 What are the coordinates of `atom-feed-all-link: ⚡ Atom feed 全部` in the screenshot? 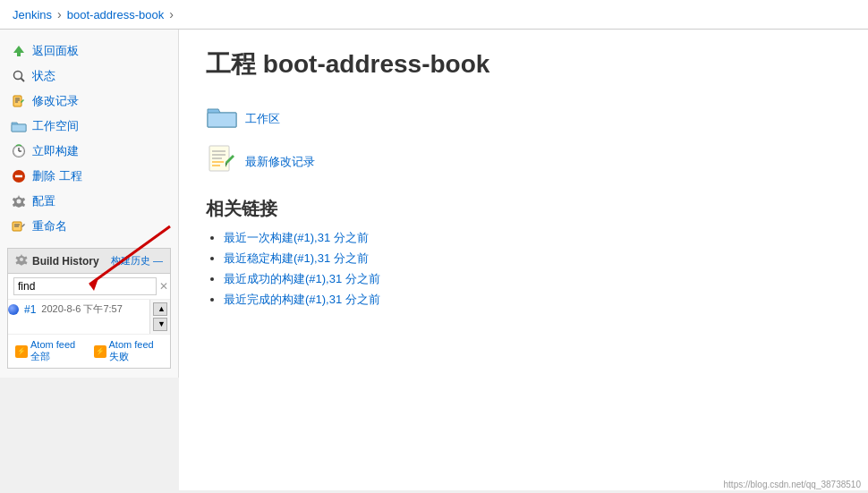 It's located at (50, 351).